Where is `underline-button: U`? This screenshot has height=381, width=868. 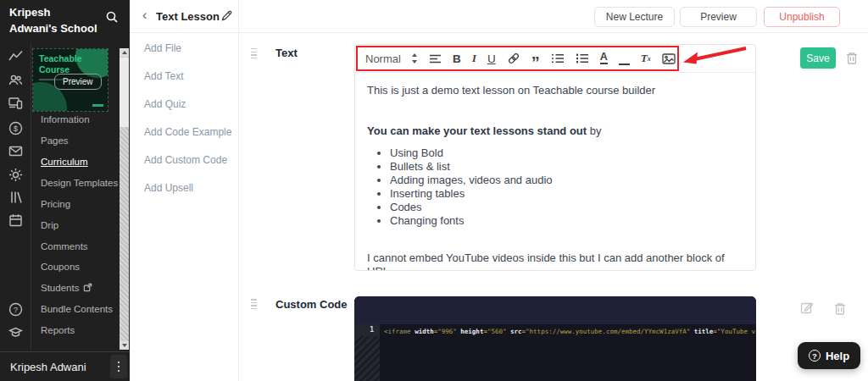
underline-button: U is located at coordinates (492, 59).